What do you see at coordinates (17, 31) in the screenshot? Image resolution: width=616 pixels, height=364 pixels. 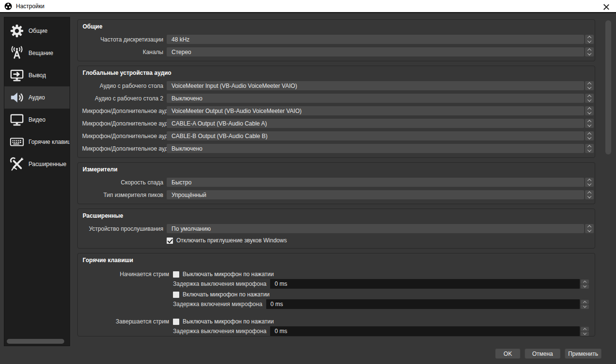 I see `gear-icon` at bounding box center [17, 31].